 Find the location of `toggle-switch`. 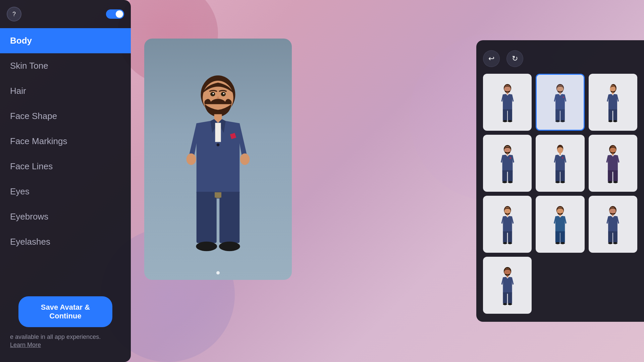

toggle-switch is located at coordinates (115, 14).